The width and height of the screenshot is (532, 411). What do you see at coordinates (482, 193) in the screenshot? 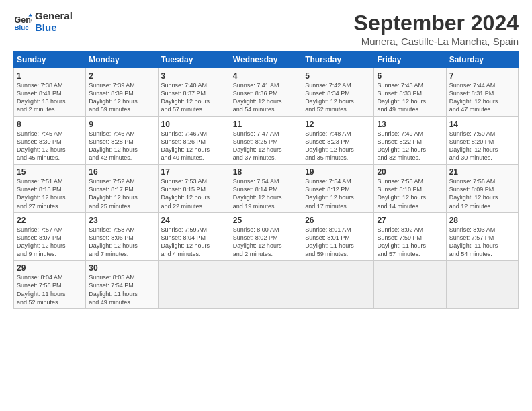
I see `day-info: Sunrise: 7:56 AM Sunset: 8:09 PM Dayligh…` at bounding box center [482, 193].